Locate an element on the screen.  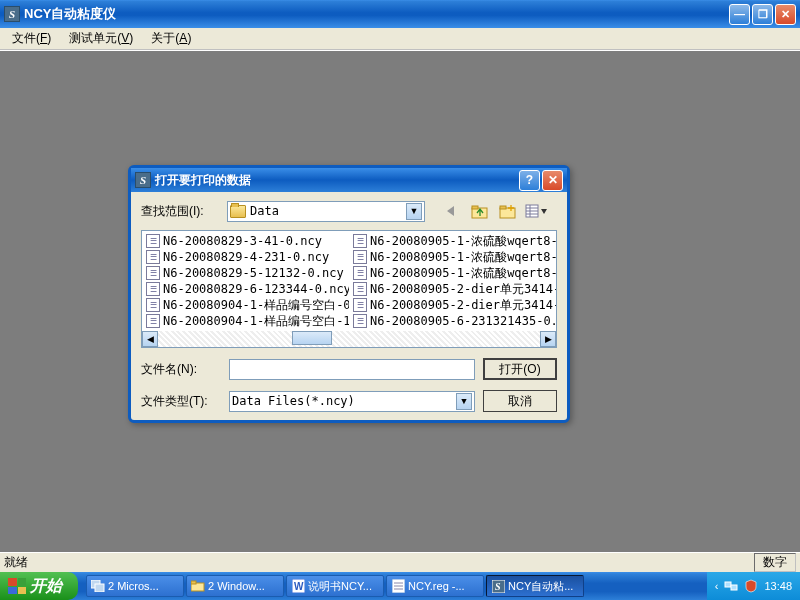
start-label: 开始 is located at coordinates (46, 586).